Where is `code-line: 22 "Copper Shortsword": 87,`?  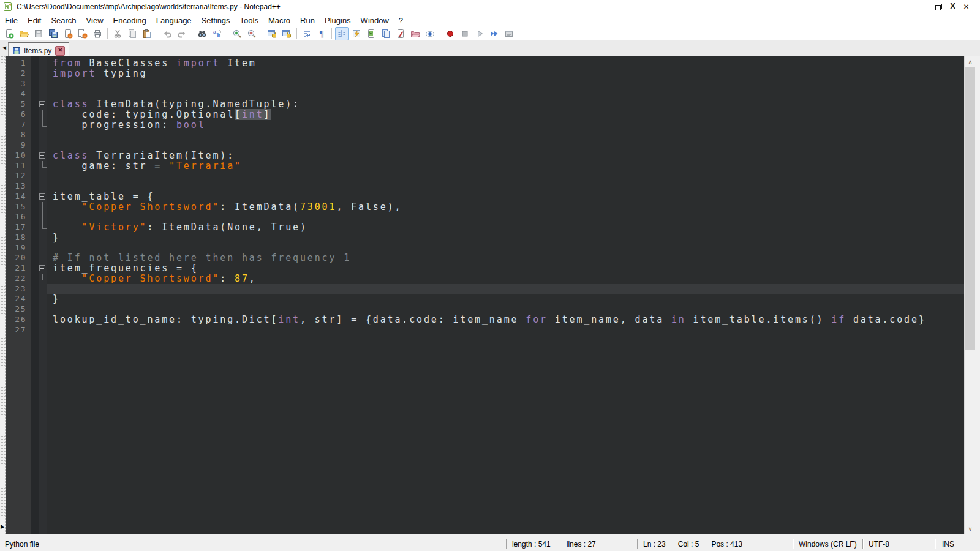
code-line: 22 "Copper Shortsword": 87, is located at coordinates (485, 279).